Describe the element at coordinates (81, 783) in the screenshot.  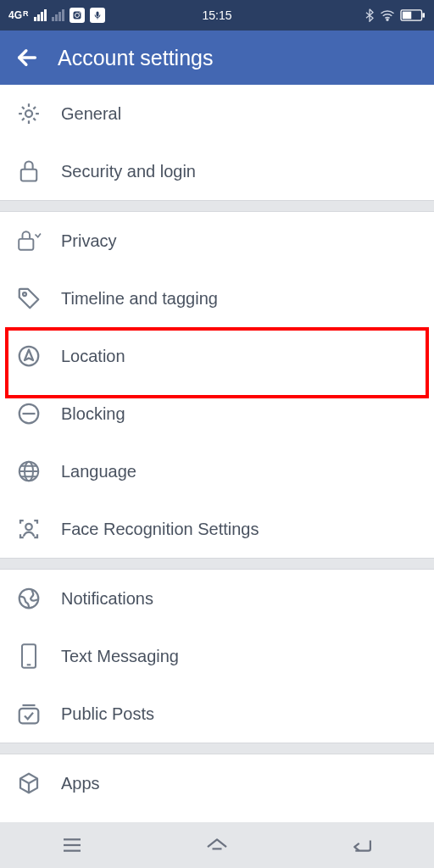
I see `row-label: Apps` at that location.